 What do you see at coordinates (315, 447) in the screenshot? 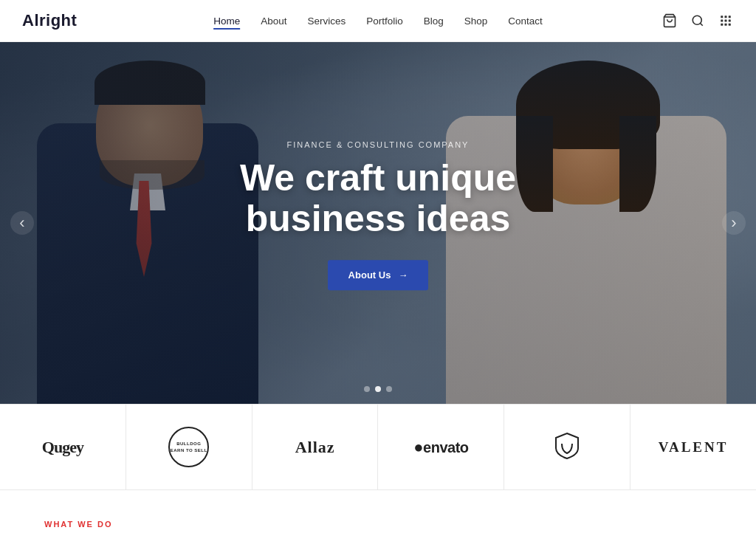
I see `brand-allaz-logo: Allaz` at bounding box center [315, 447].